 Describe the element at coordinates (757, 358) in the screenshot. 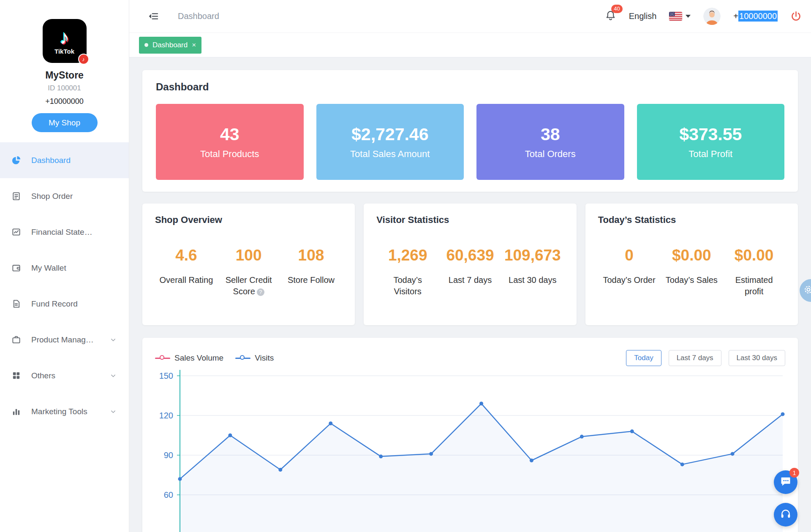

I see `range-button-last-30-days: Last 30 days` at that location.